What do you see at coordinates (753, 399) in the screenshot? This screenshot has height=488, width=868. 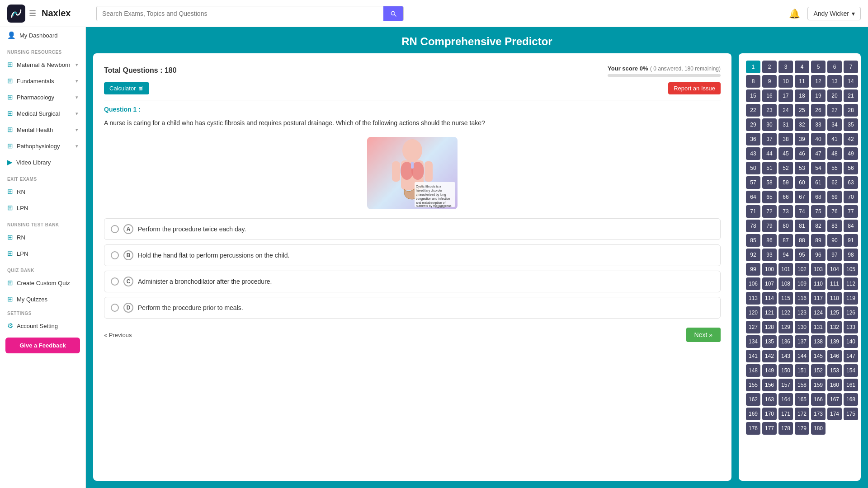 I see `grid-number-162: 162` at bounding box center [753, 399].